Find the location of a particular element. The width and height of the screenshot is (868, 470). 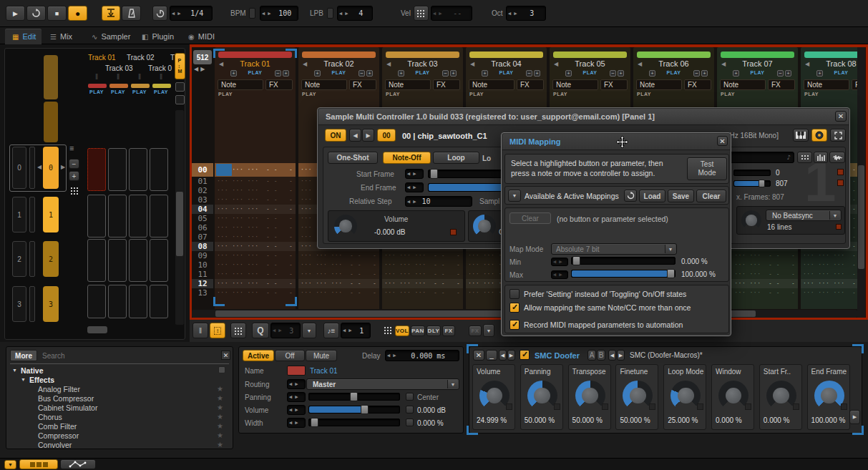

tree-item-comb-filter: Comb Filter is located at coordinates (57, 426).